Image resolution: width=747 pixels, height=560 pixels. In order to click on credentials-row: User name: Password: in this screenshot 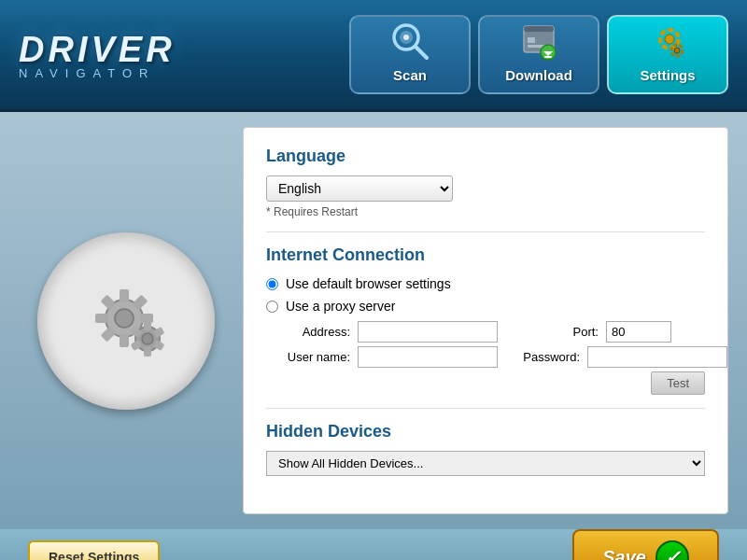, I will do `click(495, 357)`.